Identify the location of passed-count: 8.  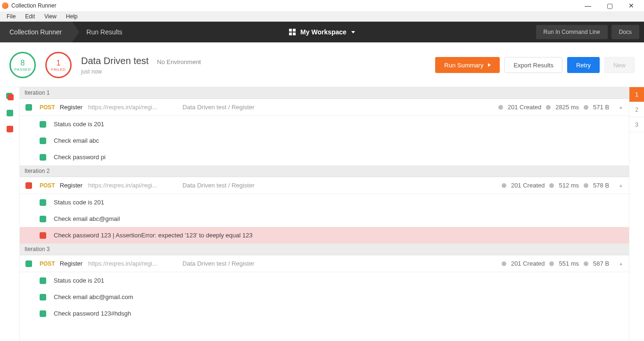
(23, 63).